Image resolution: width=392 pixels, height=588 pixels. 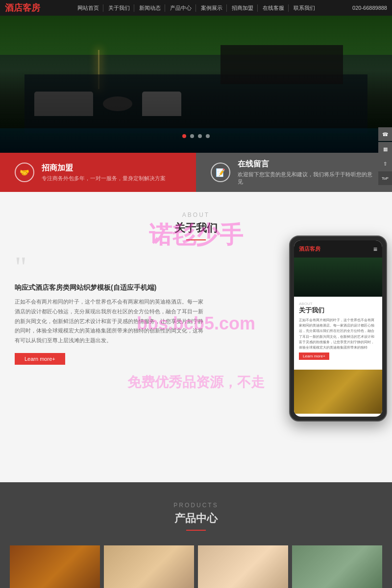 What do you see at coordinates (196, 8) in the screenshot?
I see `header: 酒店客房 网站首页 关于我们 新闻动态 产品中心 案例展示 招商加盟 在线客服 …` at bounding box center [196, 8].